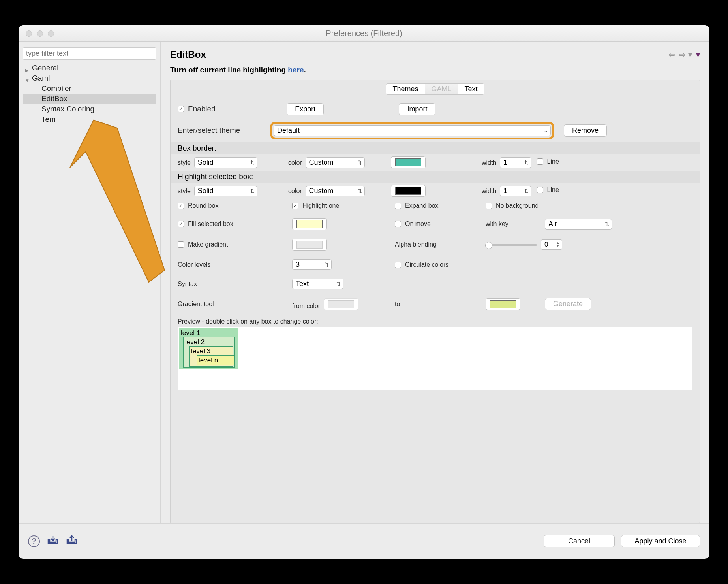  Describe the element at coordinates (235, 245) in the screenshot. I see `make-gradient-checkbox: Make gradient` at that location.